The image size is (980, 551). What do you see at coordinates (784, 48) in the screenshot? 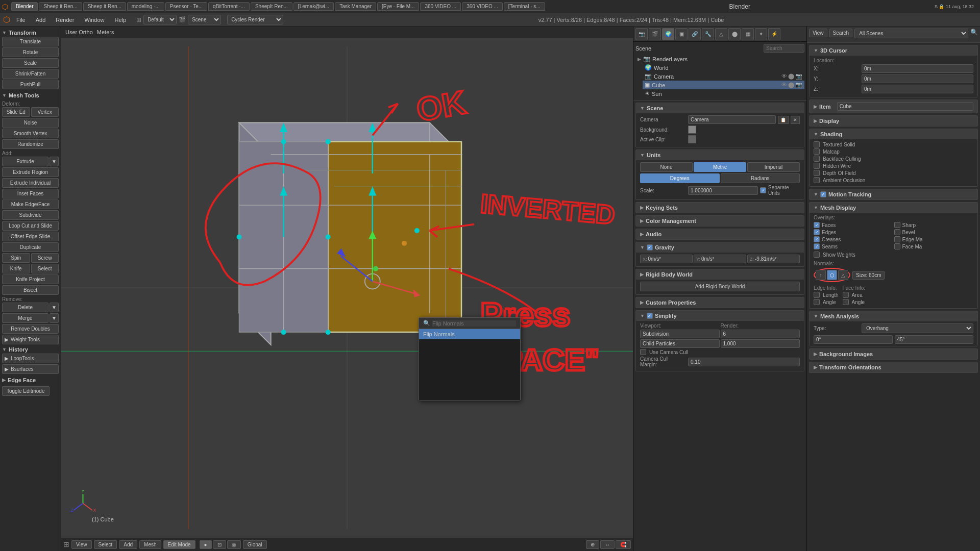
I see `outliner-search` at bounding box center [784, 48].